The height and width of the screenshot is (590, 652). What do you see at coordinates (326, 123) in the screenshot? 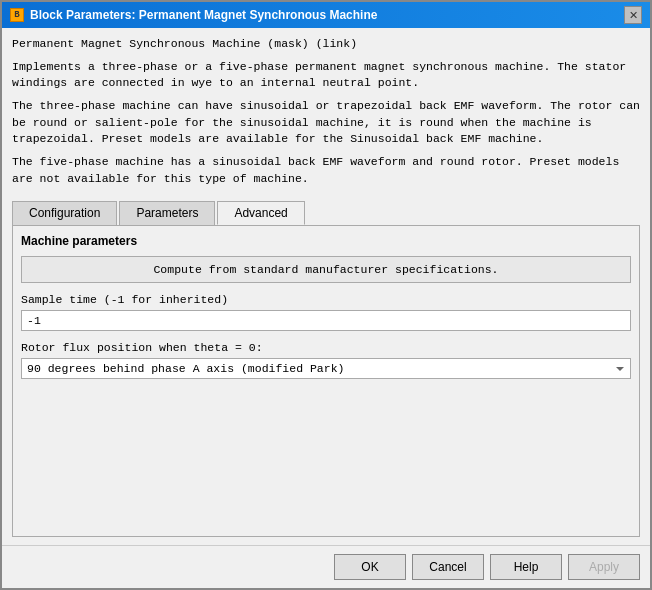
I see `desc-para2: The three-phase machine can have sinusoi…` at bounding box center [326, 123].